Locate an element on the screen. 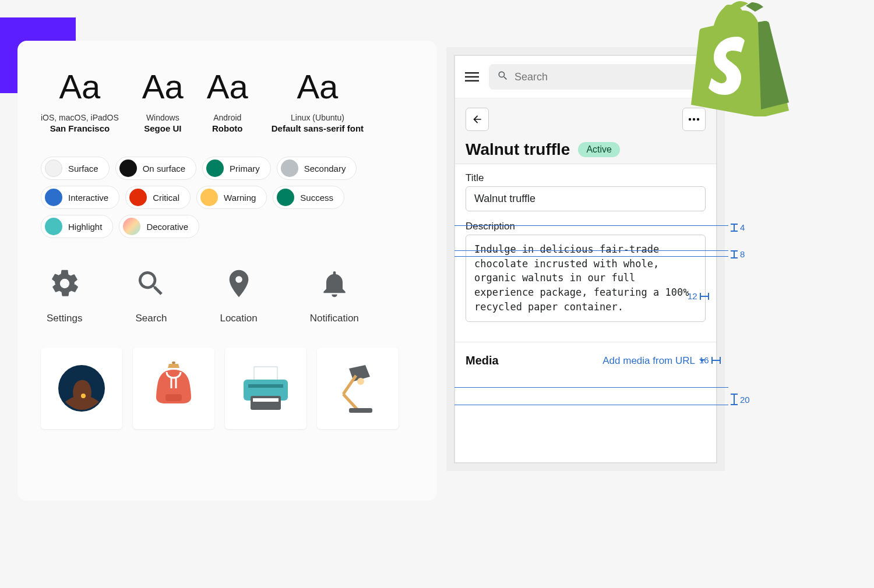  type-os: Linux (Ubuntu) is located at coordinates (318, 118).